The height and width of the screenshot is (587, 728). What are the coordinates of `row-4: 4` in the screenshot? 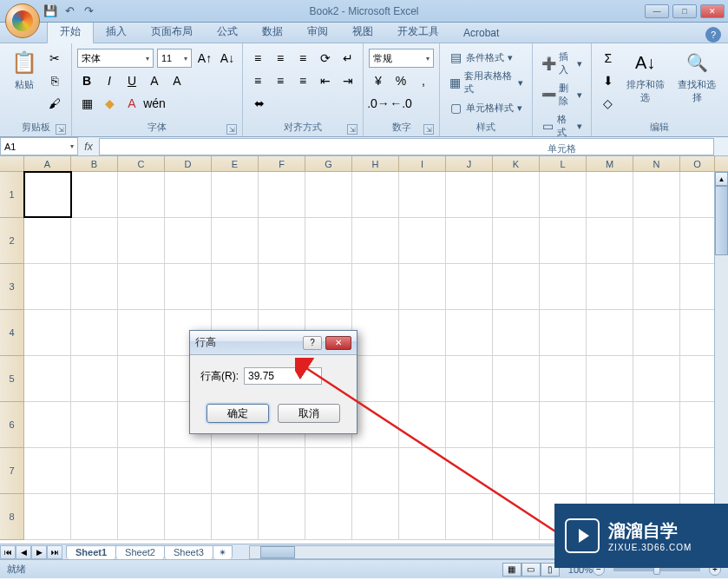 It's located at (12, 333).